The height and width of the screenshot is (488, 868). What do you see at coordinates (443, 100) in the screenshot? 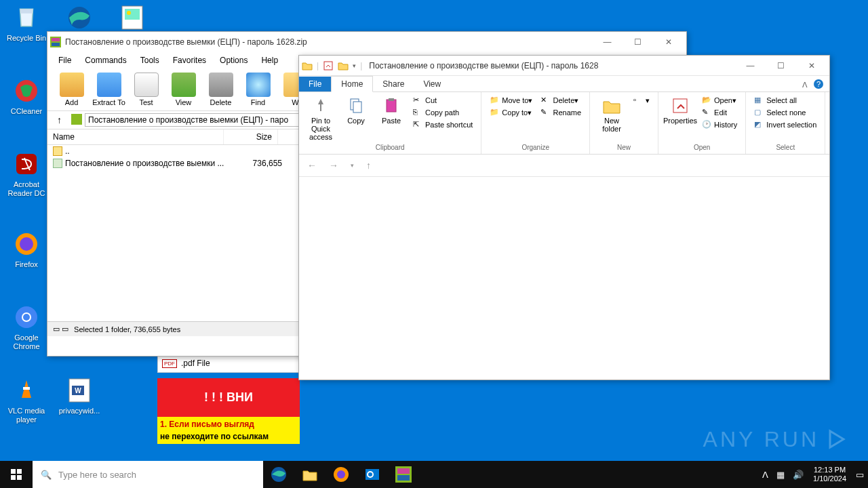
I see `cut-button: ✂Cut` at bounding box center [443, 100].